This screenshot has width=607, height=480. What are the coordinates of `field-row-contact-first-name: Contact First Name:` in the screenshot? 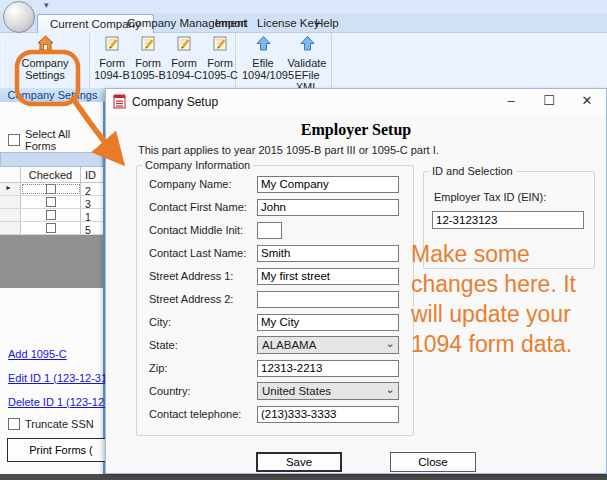 It's located at (281, 207).